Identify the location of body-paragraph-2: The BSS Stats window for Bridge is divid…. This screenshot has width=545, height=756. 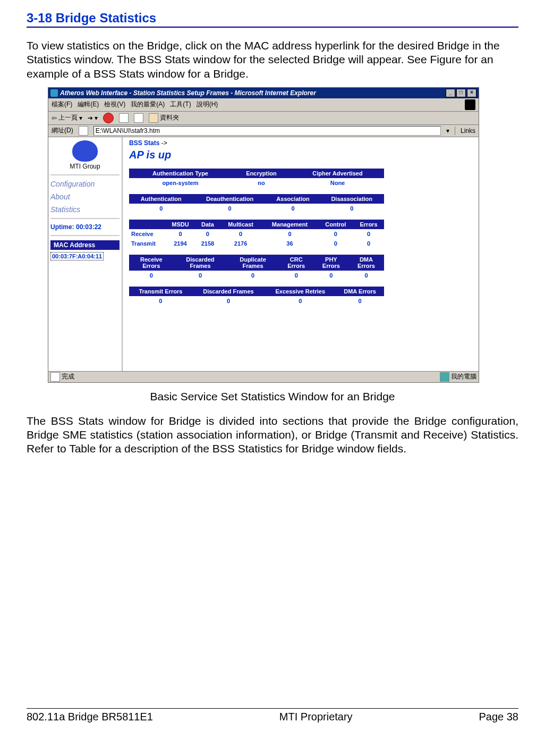
(272, 435).